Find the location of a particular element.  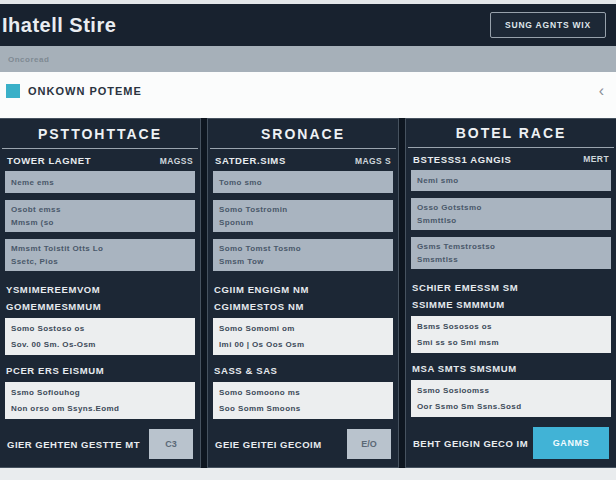

feature-text: Osso Gotstsmo is located at coordinates (511, 208).